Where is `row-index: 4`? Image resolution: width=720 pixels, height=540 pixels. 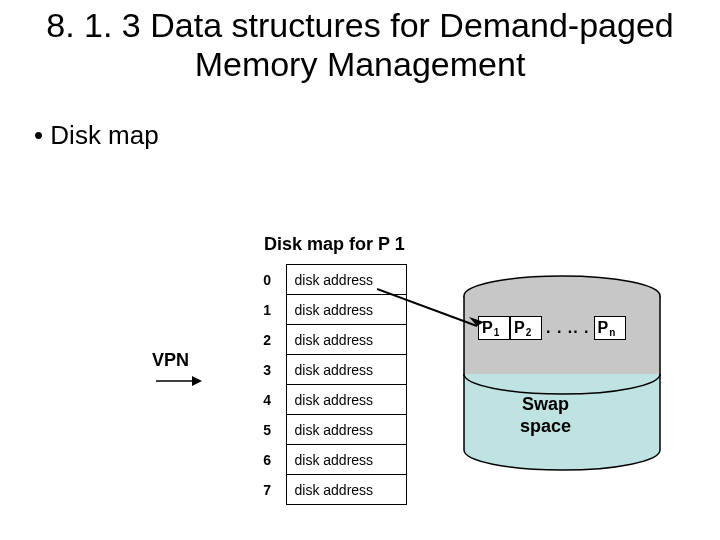 row-index: 4 is located at coordinates (270, 400).